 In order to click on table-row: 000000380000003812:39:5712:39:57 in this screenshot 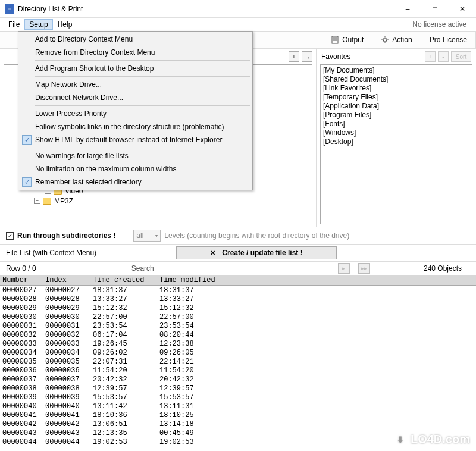, I will do `click(238, 388)`.